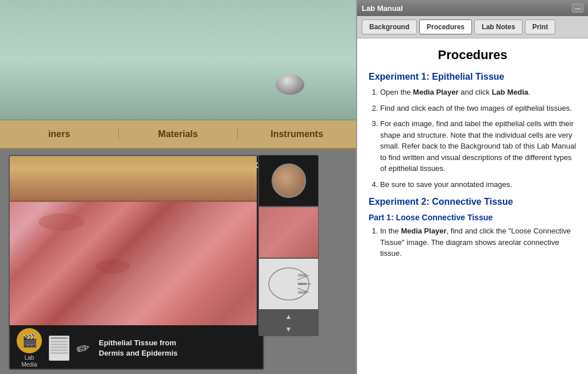 The height and width of the screenshot is (374, 588). Describe the element at coordinates (478, 108) in the screenshot. I see `step-1-2: Find and click each of the two images of…` at that location.